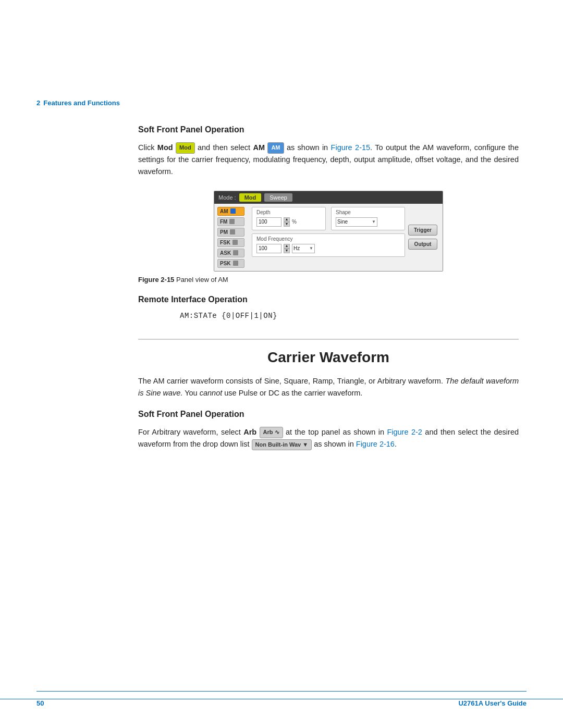 The image size is (563, 728). I want to click on figure15-caption: Figure 2-15 Panel view of AM, so click(328, 279).